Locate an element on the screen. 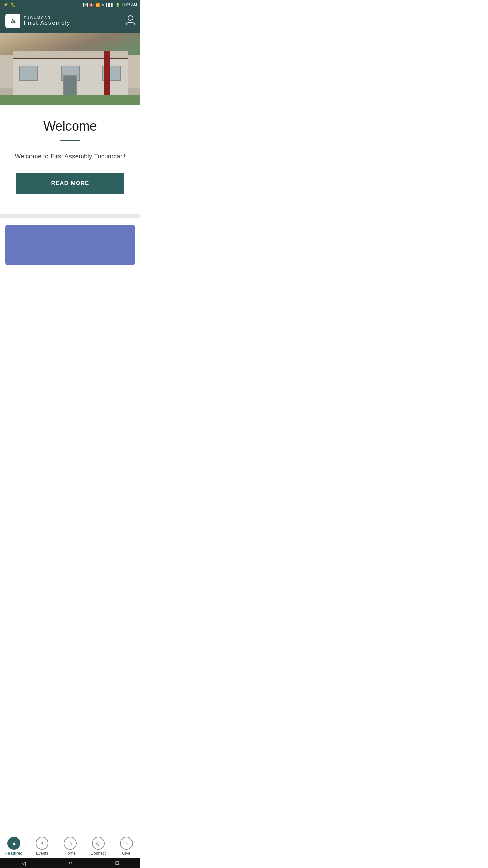  read-more-button: READ MORE is located at coordinates (70, 183).